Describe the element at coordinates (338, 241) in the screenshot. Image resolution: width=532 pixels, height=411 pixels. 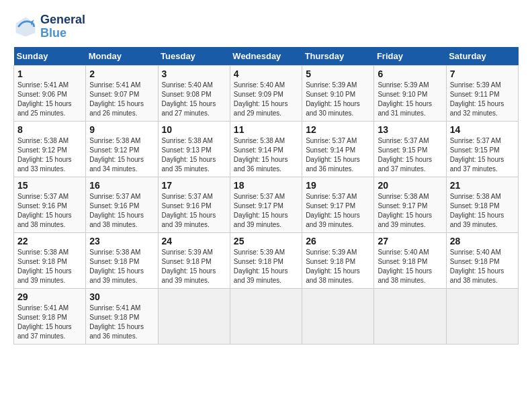
I see `day-number: 26` at that location.